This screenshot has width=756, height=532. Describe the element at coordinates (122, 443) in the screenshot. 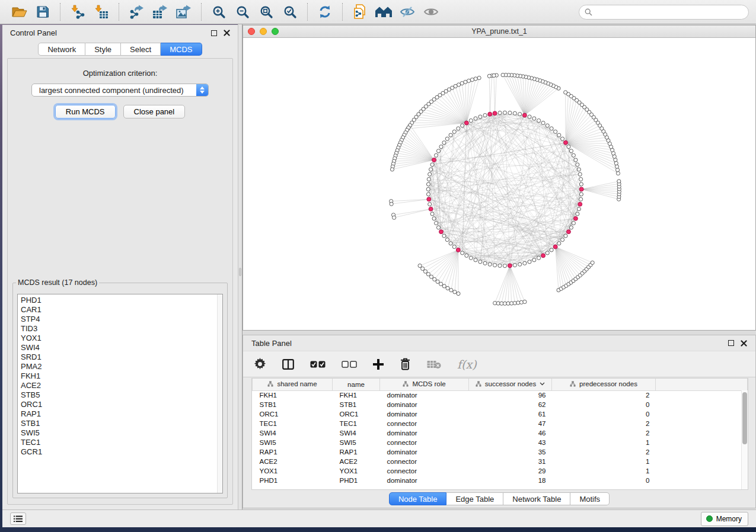

I see `mcds-result-item: TEC1` at that location.